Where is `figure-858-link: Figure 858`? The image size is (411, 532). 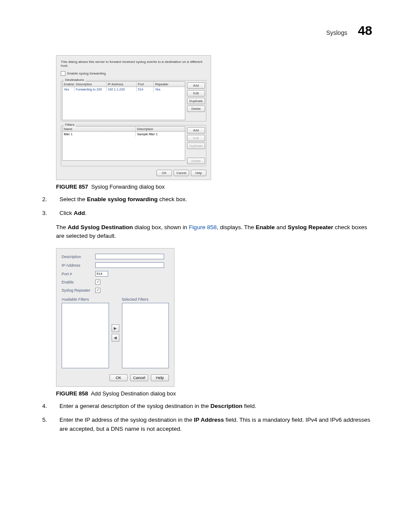
figure-858-link: Figure 858 is located at coordinates (202, 227).